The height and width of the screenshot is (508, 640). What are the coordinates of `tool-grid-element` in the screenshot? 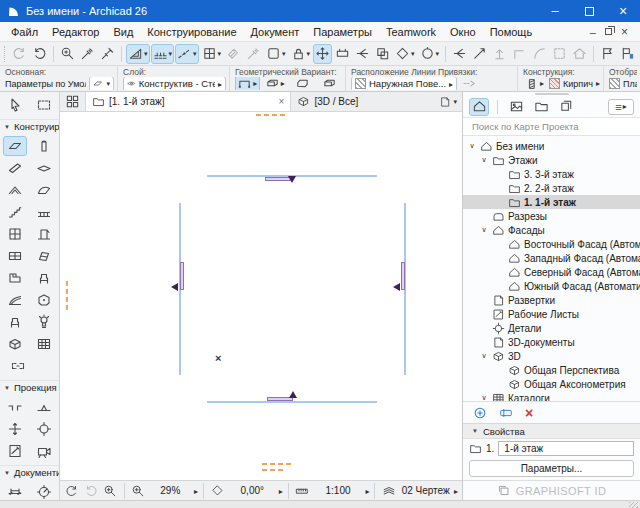 It's located at (44, 344).